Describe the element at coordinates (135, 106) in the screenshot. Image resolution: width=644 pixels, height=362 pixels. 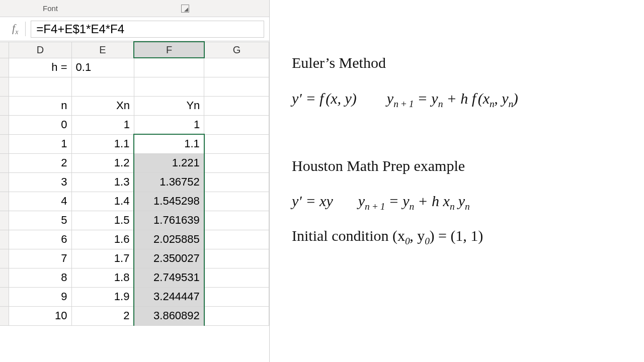
I see `row-headers: n Xn Yn` at that location.